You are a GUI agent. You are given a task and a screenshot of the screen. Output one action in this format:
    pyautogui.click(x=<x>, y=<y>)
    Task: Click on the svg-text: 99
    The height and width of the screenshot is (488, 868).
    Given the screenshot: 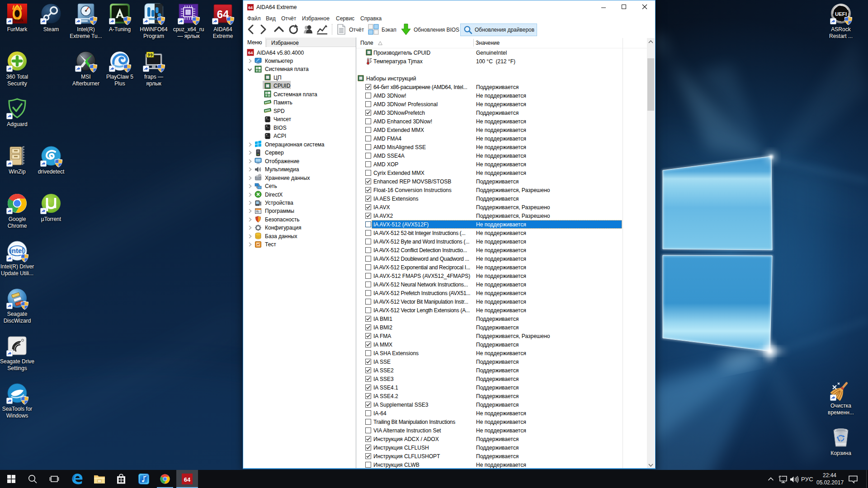 What is the action you would take?
    pyautogui.click(x=150, y=55)
    